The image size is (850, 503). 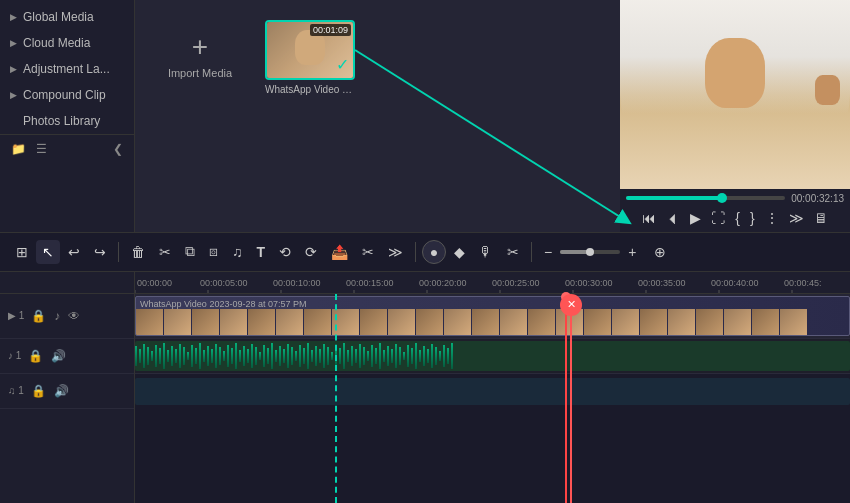 I want to click on delete-button: 🗑, so click(x=138, y=252).